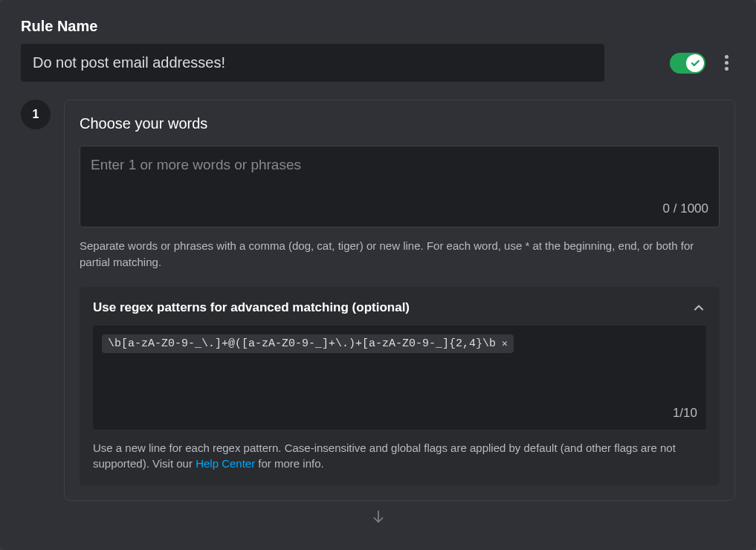  Describe the element at coordinates (695, 63) in the screenshot. I see `check-icon` at that location.